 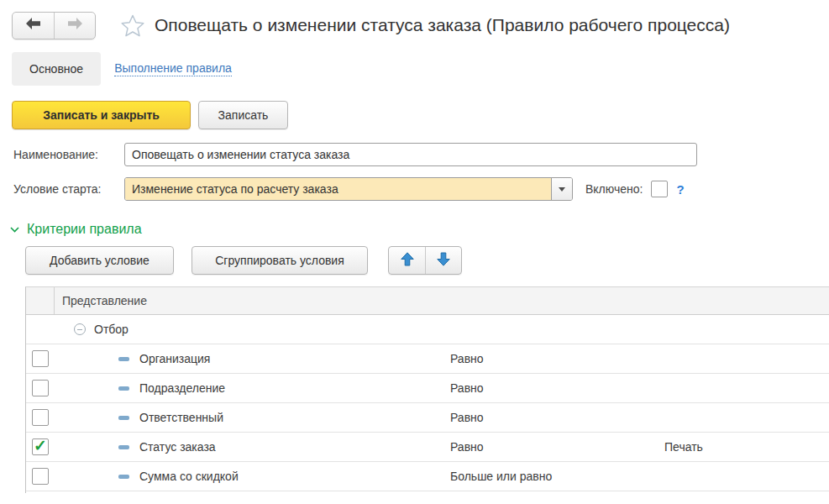 What do you see at coordinates (741, 447) in the screenshot?
I see `condition-value: Печать` at bounding box center [741, 447].